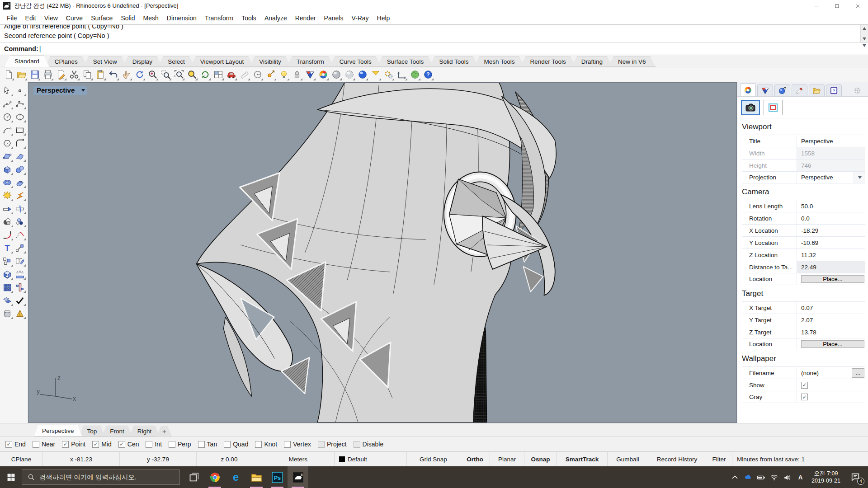 Image resolution: width=868 pixels, height=488 pixels. I want to click on tab-new-in-v6: New in V6, so click(632, 61).